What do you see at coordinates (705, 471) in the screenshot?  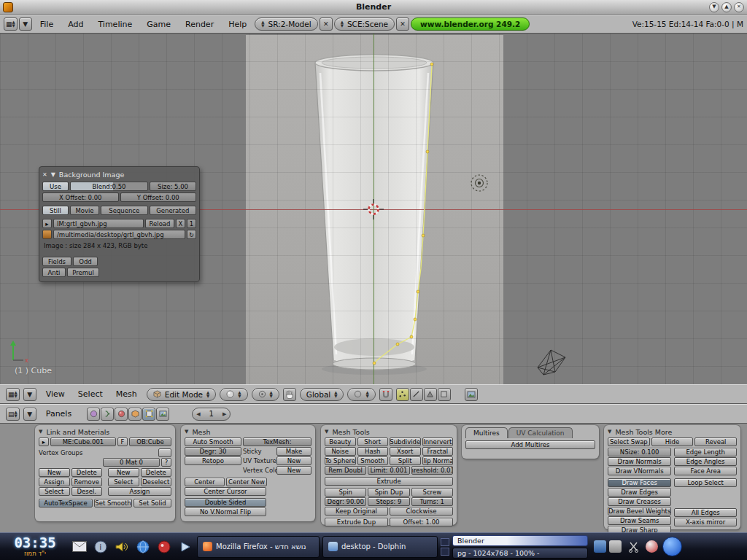 I see `mtm-toggle-face-area: Face Area` at bounding box center [705, 471].